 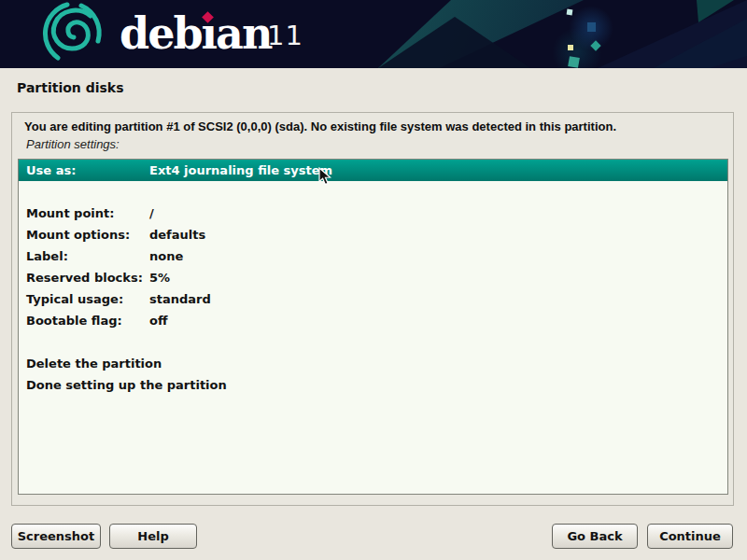 I want to click on row-mount-options: Mount options: defaults, so click(x=374, y=235).